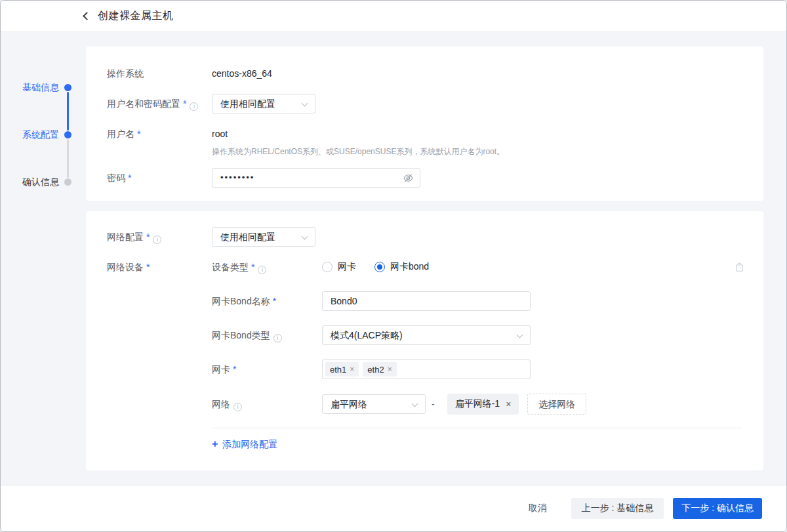  Describe the element at coordinates (477, 369) in the screenshot. I see `nic-row: 网卡* eth1 × eth2 ×` at that location.